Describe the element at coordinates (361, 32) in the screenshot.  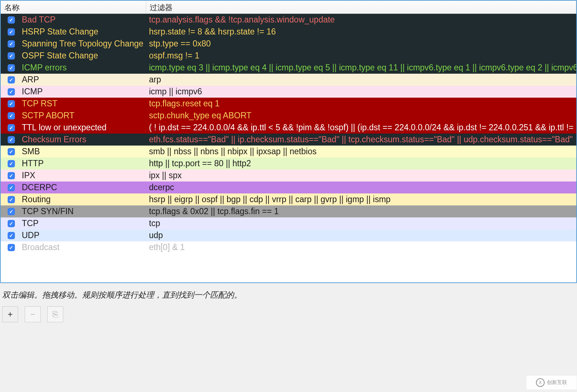
I see `row-filter: hsrp.state != 8 && hsrp.state != 16` at that location.